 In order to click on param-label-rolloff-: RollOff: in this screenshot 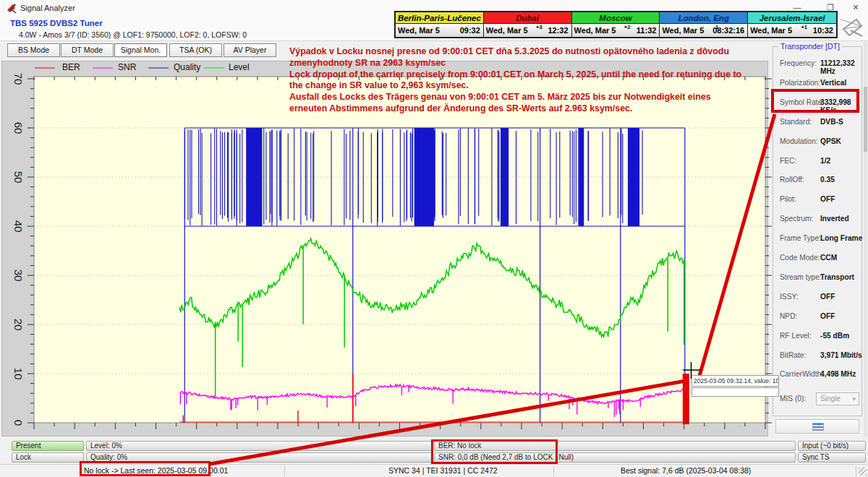, I will do `click(792, 179)`.